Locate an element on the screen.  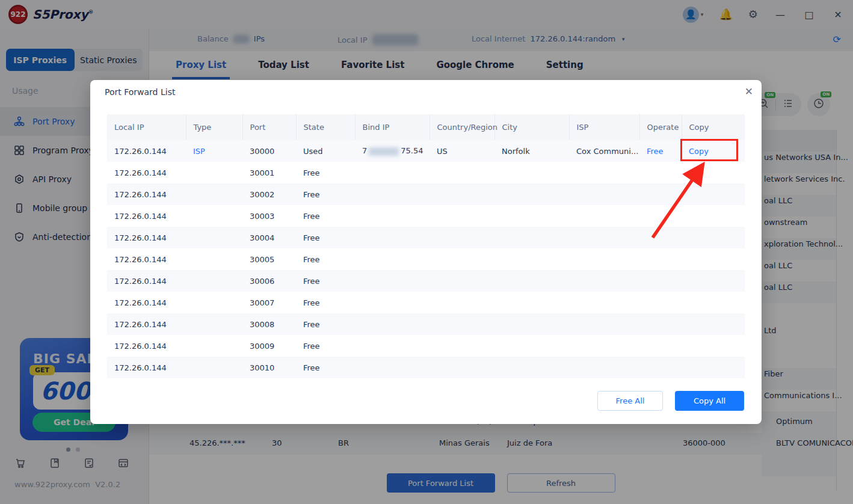
blurred-ip-segment is located at coordinates (384, 152).